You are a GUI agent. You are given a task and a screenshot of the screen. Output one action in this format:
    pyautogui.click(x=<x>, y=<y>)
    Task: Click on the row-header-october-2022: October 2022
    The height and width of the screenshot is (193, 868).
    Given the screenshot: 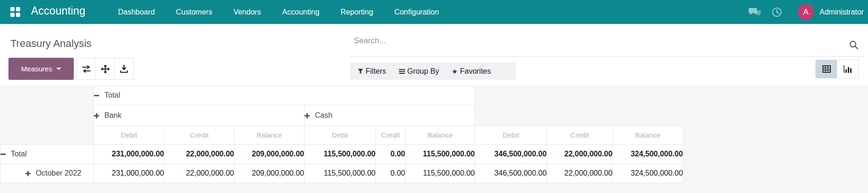 What is the action you would take?
    pyautogui.click(x=47, y=174)
    